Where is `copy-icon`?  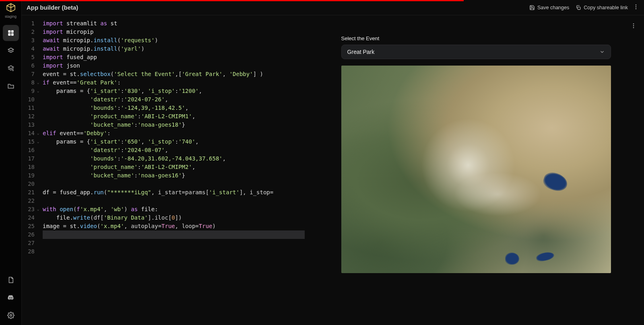
copy-icon is located at coordinates (578, 8).